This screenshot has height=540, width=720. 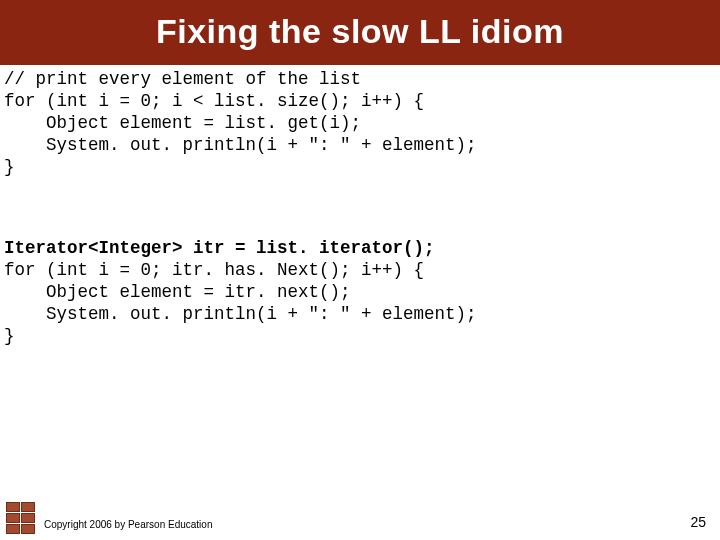 I want to click on code-line: for (int i = 0; itr. has. Next(); i++) {, so click(x=214, y=270).